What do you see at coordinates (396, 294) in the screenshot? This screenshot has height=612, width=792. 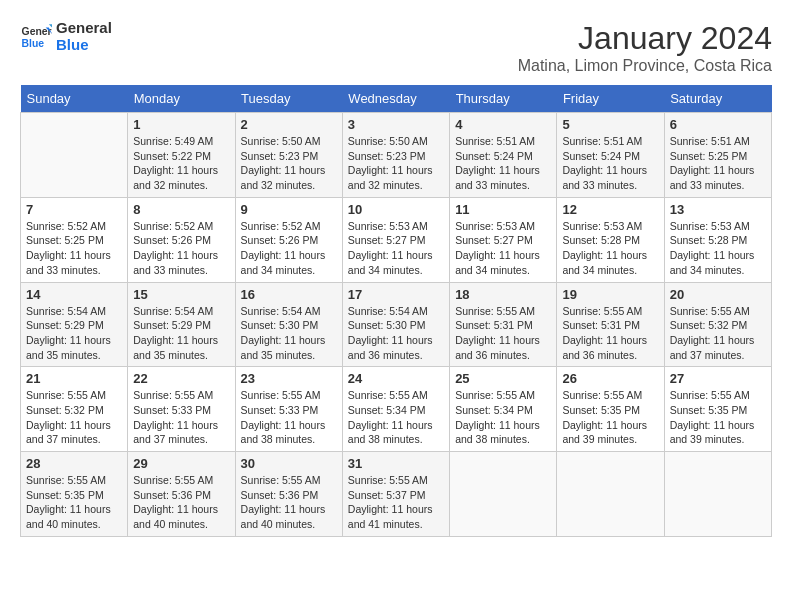 I see `day-number: 17` at bounding box center [396, 294].